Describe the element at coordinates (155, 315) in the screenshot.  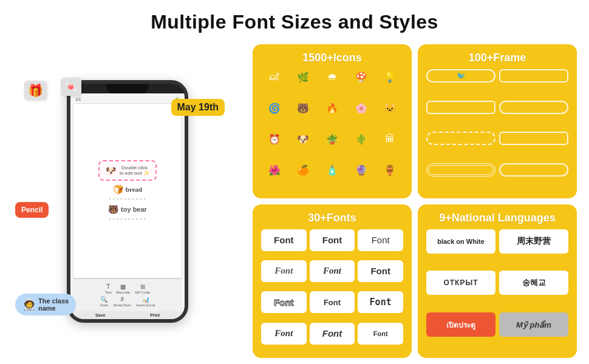
I see `print-button: Print` at that location.